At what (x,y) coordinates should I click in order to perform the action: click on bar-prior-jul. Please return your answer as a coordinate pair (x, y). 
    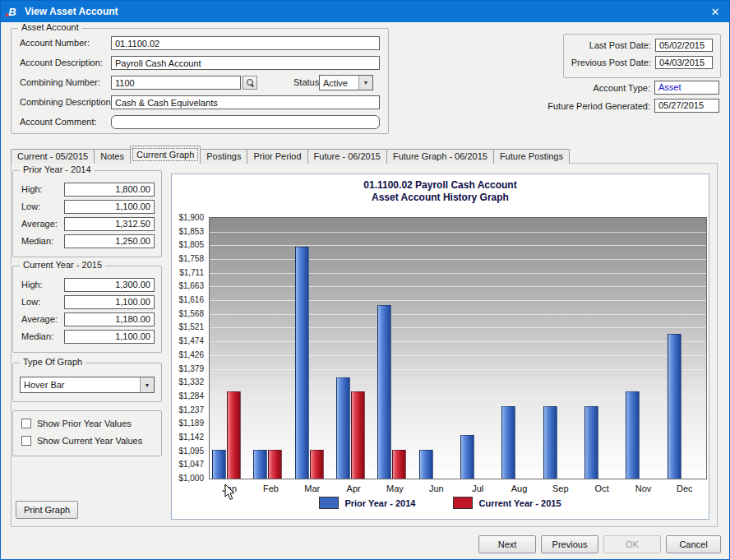
    Looking at the image, I should click on (467, 457).